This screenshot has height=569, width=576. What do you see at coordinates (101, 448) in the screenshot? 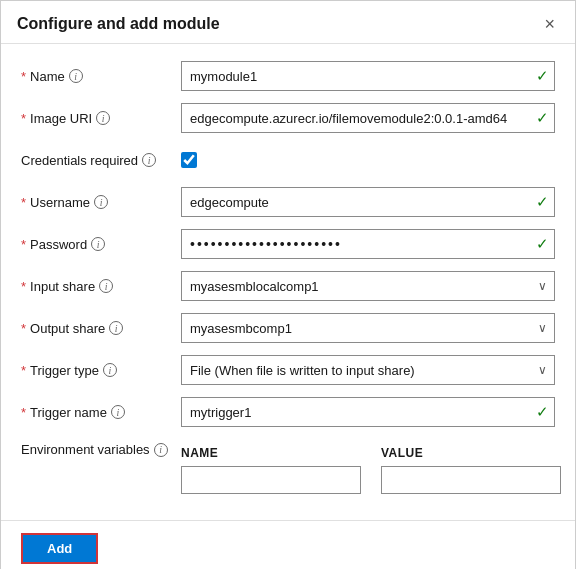
I see `env-variables-label: Environment variables i` at bounding box center [101, 448].